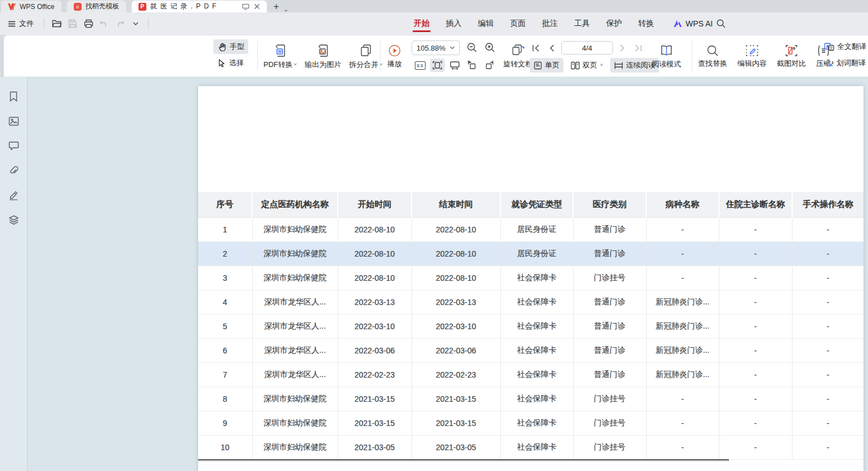 The image size is (868, 471). What do you see at coordinates (26, 24) in the screenshot?
I see `file-menu-label: 文件` at bounding box center [26, 24].